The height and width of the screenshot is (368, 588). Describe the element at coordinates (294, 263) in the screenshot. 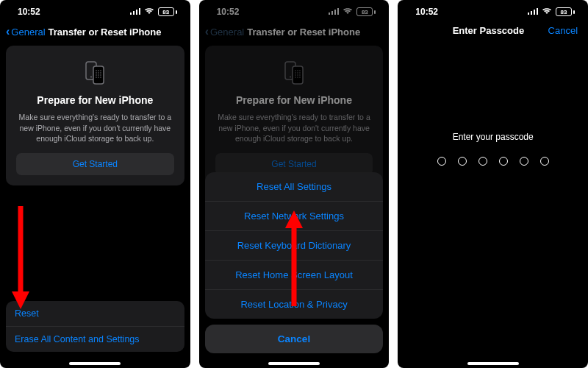

I see `reset-action-sheet: Reset All Settings Reset Network Setting…` at that location.